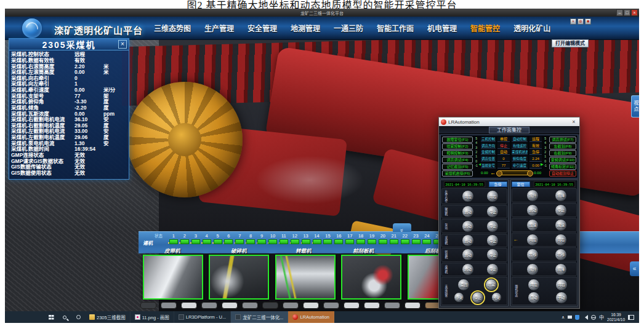  I want to click on reset-button: 复位, so click(521, 185).